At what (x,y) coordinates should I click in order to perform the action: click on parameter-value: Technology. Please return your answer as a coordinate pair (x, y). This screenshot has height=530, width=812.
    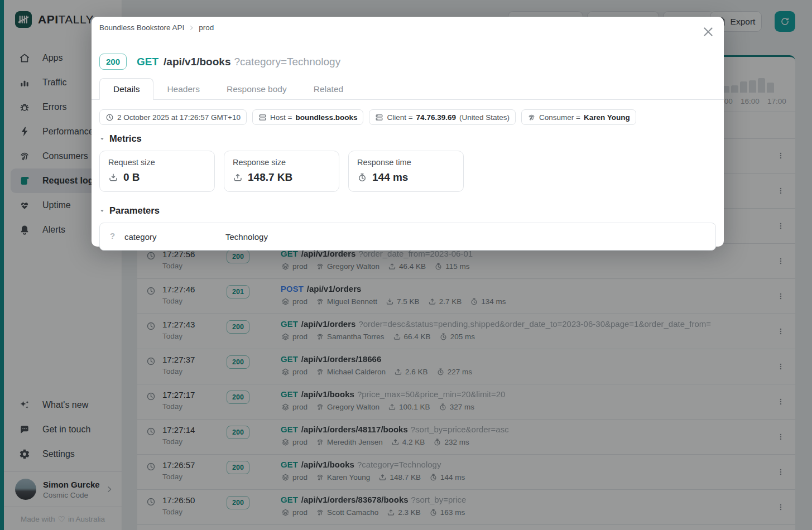
    Looking at the image, I should click on (247, 237).